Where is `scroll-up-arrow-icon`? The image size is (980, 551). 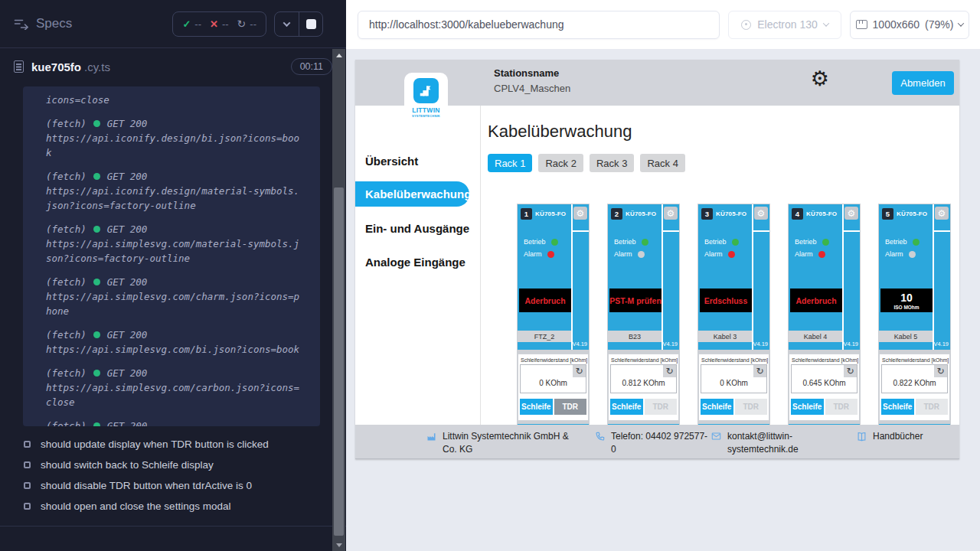 scroll-up-arrow-icon is located at coordinates (338, 55).